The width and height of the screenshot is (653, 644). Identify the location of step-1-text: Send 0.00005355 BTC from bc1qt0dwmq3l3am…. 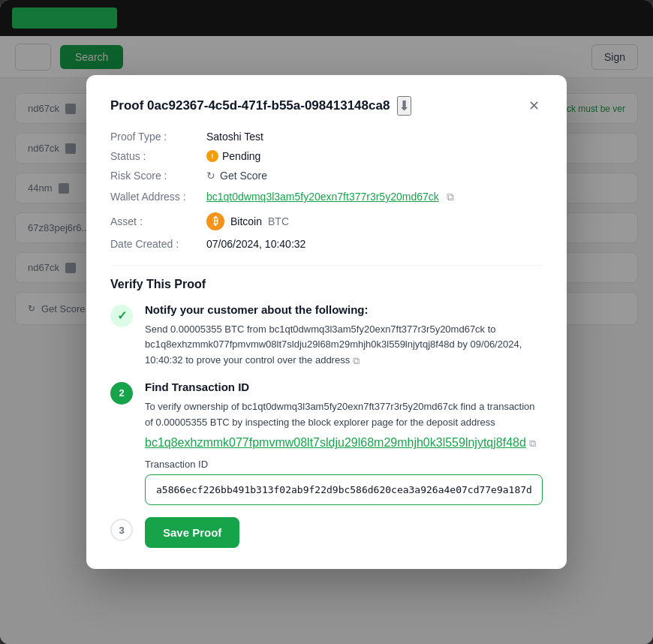
(344, 345).